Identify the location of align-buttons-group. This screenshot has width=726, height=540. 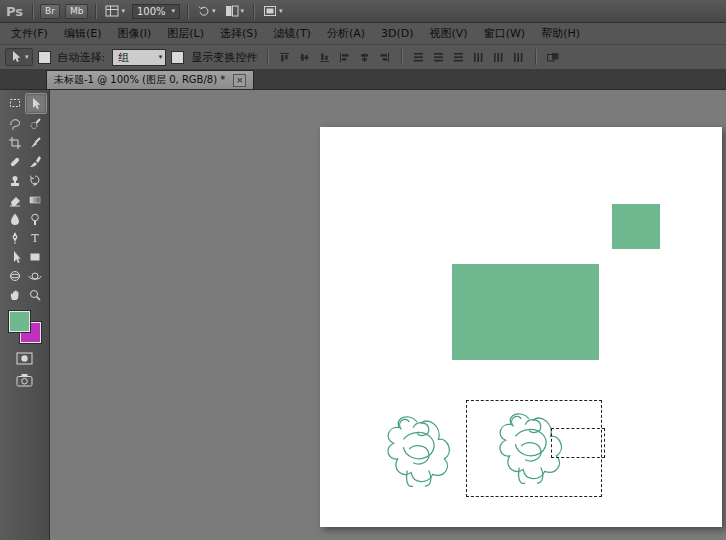
(334, 58).